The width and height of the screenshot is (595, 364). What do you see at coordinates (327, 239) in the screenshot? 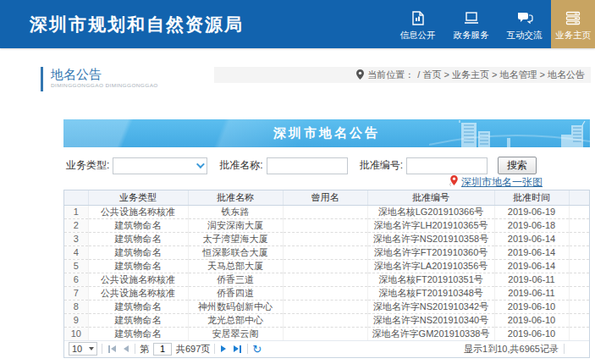
I see `table-row: 3建筑物命名太子湾望海大厦深地名许字NS201910358号2019-06-14` at bounding box center [327, 239].